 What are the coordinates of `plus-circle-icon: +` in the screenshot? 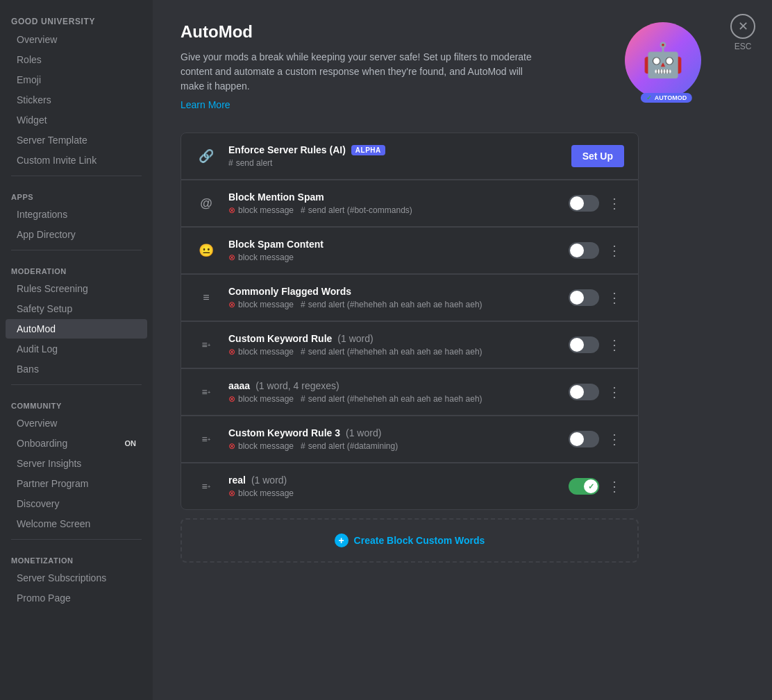 It's located at (342, 540).